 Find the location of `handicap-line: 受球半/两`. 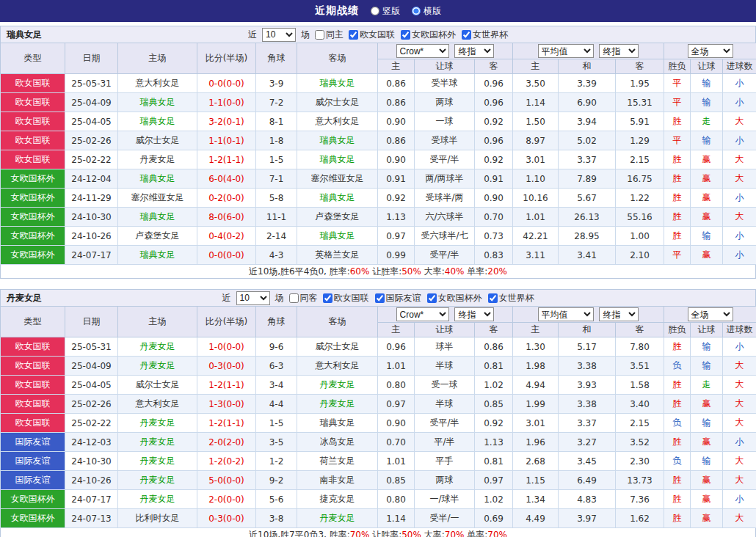

handicap-line: 受球半/两 is located at coordinates (445, 198).